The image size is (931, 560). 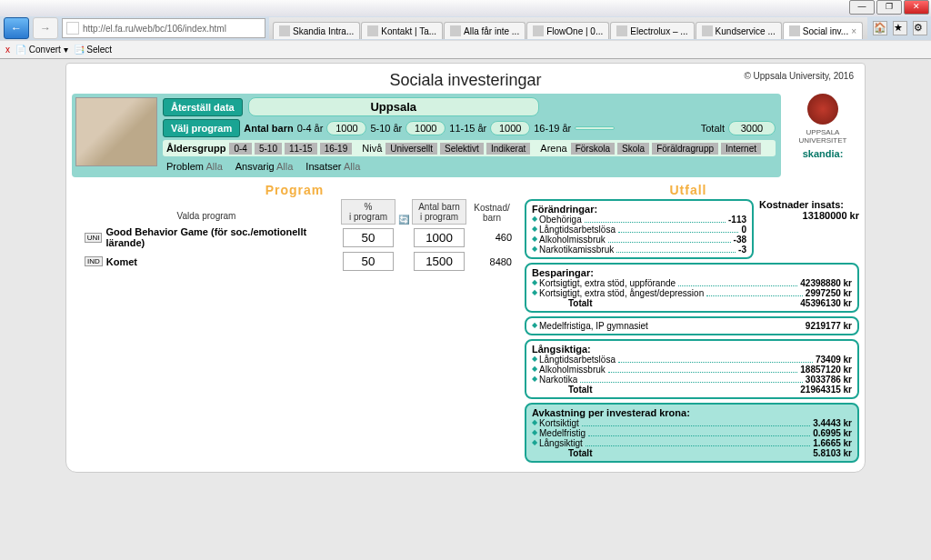 I want to click on arena-filter-pill: Skola, so click(x=633, y=149).